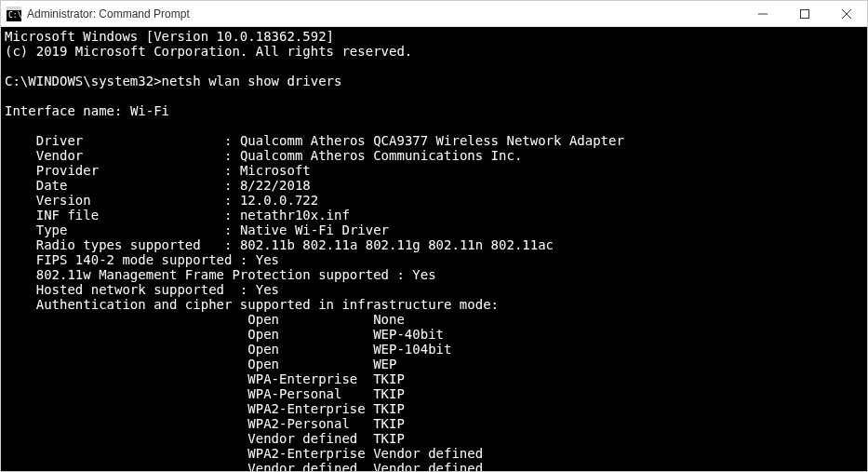 The image size is (868, 472). What do you see at coordinates (275, 170) in the screenshot?
I see `provider-value: Microsoft` at bounding box center [275, 170].